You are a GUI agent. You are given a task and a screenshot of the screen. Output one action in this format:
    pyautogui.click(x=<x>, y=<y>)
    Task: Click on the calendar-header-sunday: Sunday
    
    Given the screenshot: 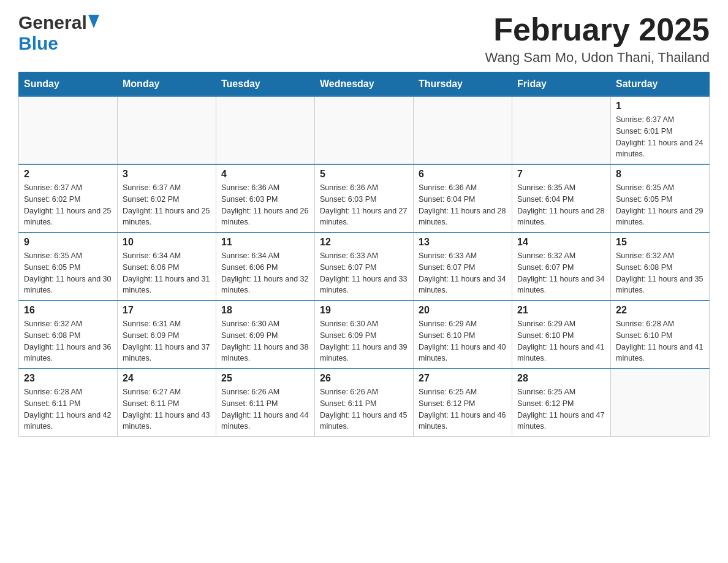 What is the action you would take?
    pyautogui.click(x=69, y=85)
    